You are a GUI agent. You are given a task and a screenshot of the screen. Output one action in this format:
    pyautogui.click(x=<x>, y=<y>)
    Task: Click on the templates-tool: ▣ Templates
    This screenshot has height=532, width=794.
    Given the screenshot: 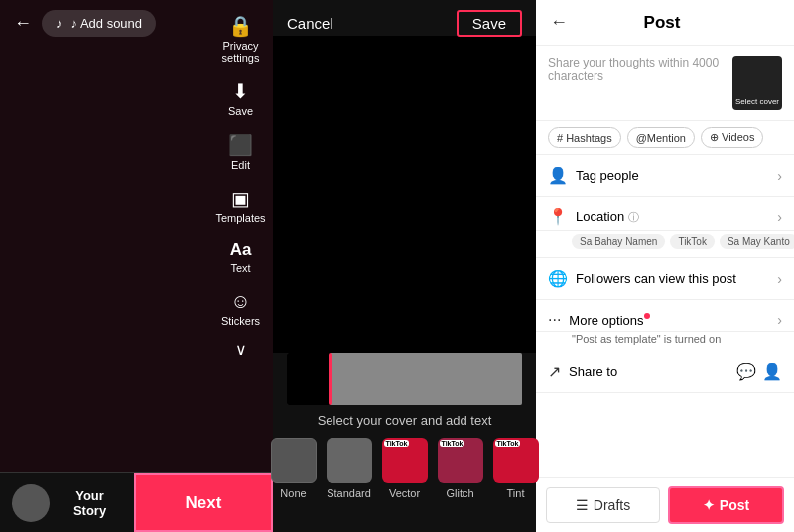 What is the action you would take?
    pyautogui.click(x=241, y=205)
    